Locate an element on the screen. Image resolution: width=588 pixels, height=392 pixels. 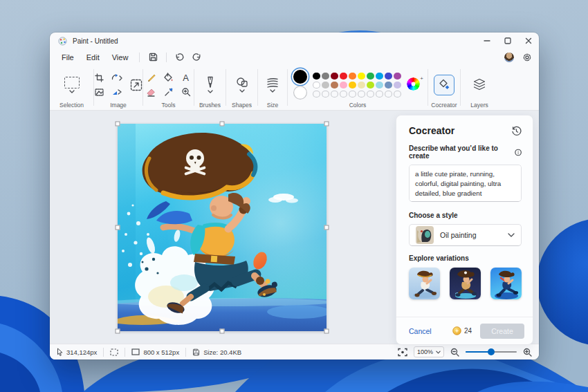
group-label: Colors is located at coordinates (358, 105).